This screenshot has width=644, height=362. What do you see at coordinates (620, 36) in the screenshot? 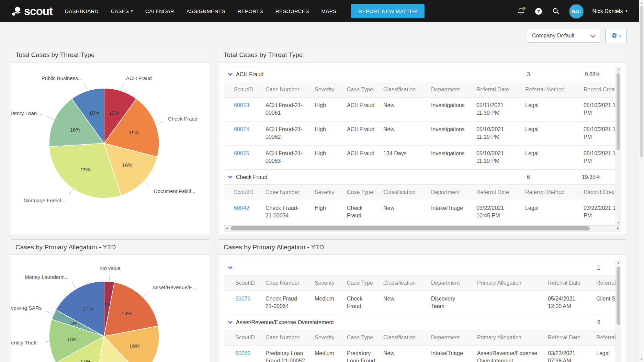
I see `caret-down-icon: ▾` at bounding box center [620, 36].